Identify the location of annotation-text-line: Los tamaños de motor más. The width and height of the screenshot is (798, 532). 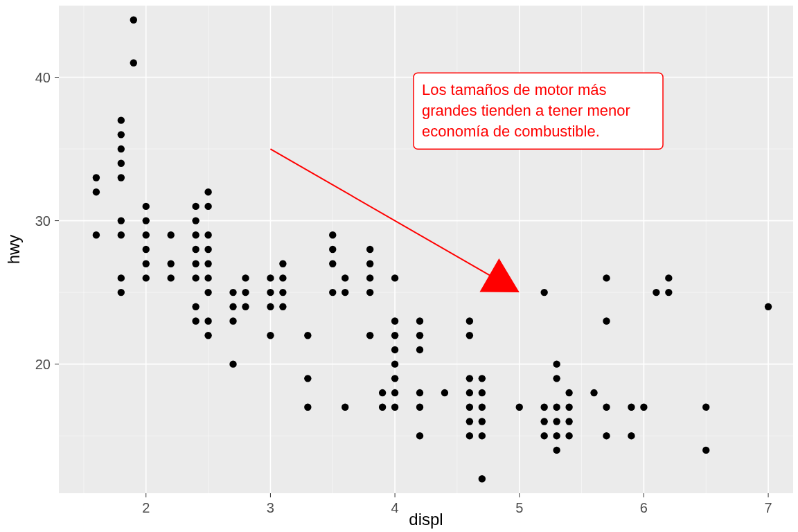
(514, 90).